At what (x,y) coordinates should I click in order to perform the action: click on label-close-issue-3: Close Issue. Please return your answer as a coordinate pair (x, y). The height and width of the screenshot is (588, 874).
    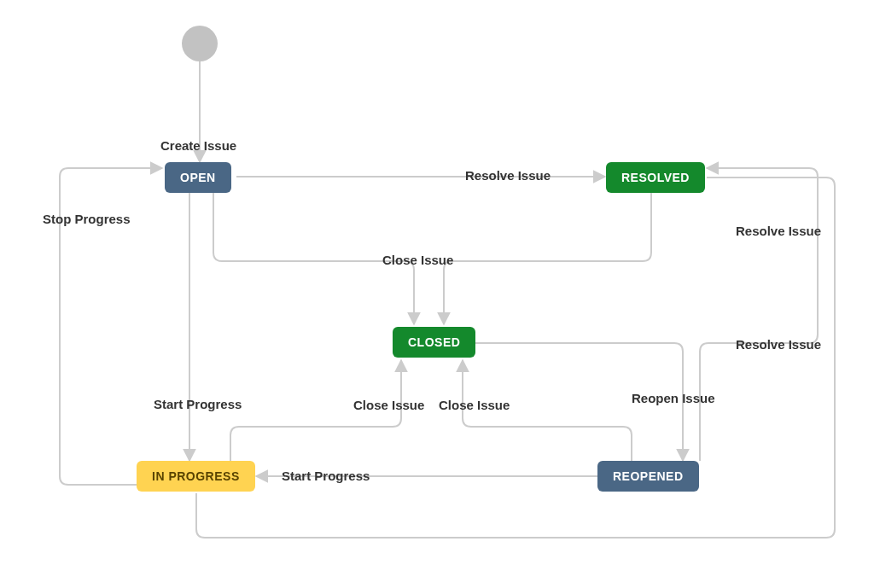
    Looking at the image, I should click on (475, 405).